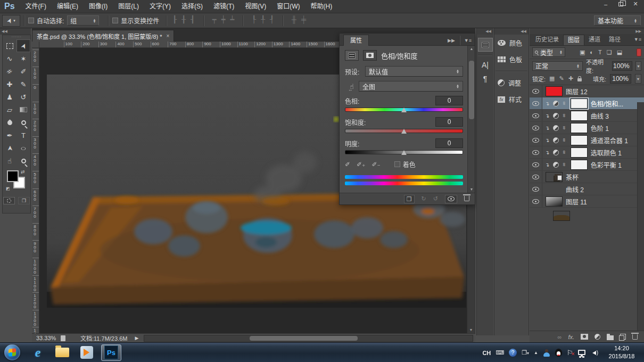 The image size is (644, 362). What do you see at coordinates (536, 352) in the screenshot?
I see `show-hidden-icons-chevron: ▲` at bounding box center [536, 352].